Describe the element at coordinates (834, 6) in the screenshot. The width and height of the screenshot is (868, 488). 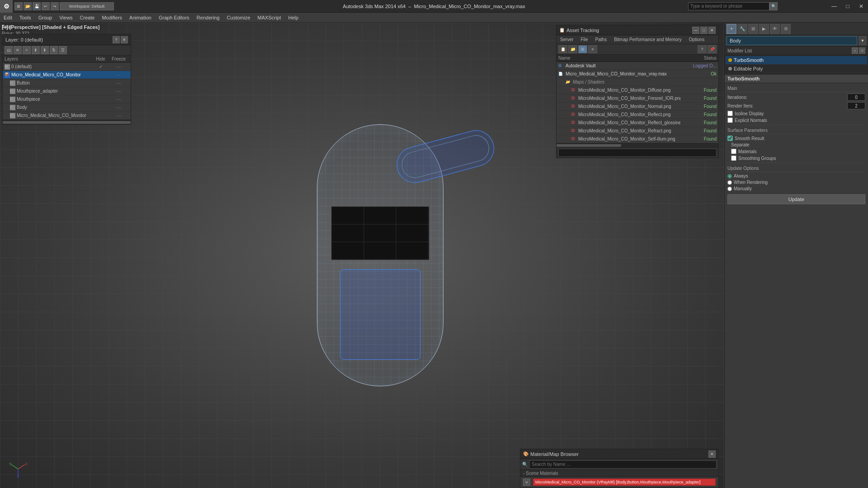
I see `minimize-btn: —` at that location.